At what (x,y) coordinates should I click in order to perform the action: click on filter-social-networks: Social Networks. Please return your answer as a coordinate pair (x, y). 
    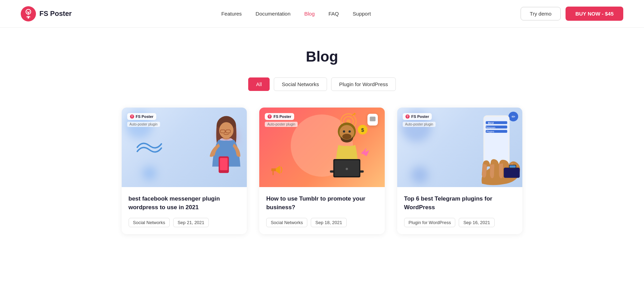
    Looking at the image, I should click on (300, 84).